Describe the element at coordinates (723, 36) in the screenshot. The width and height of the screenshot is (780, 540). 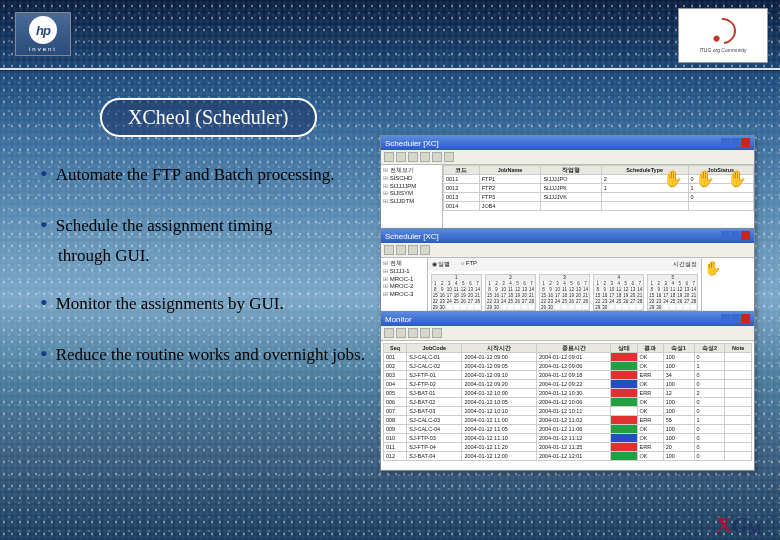
I see `corner-badge: ITUG org Community` at that location.